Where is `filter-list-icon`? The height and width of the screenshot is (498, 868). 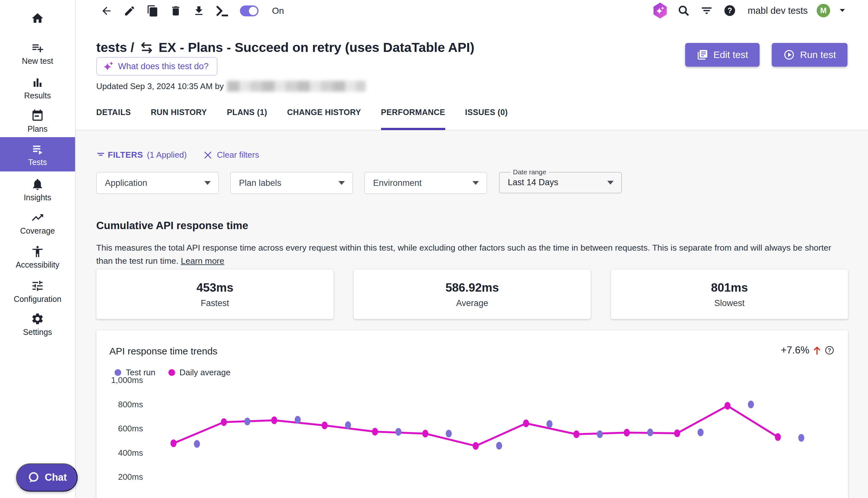 filter-list-icon is located at coordinates (706, 11).